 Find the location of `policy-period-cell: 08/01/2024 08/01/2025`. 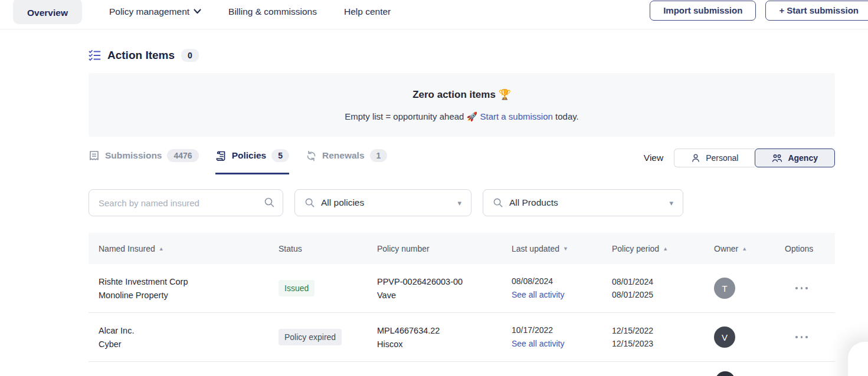

policy-period-cell: 08/01/2024 08/01/2025 is located at coordinates (663, 288).